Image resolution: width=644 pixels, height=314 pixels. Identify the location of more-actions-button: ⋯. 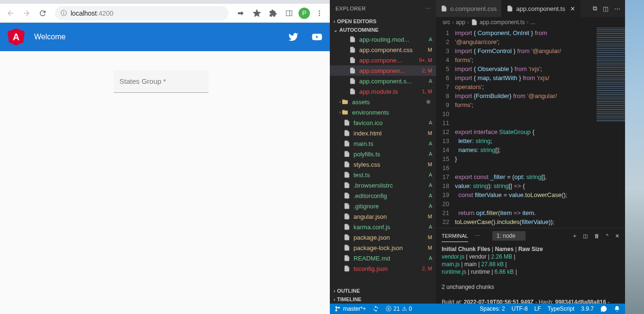
(617, 9).